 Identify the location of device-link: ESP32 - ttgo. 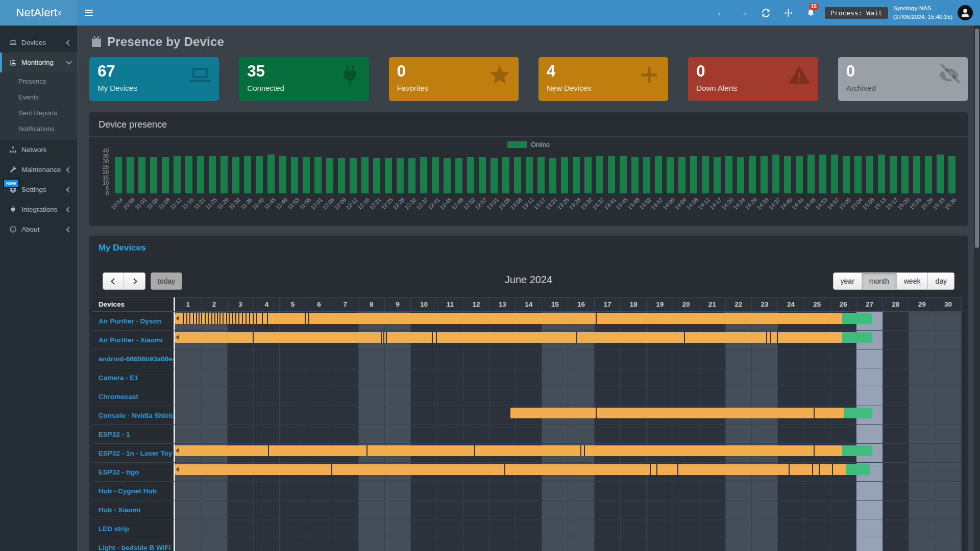
(119, 472).